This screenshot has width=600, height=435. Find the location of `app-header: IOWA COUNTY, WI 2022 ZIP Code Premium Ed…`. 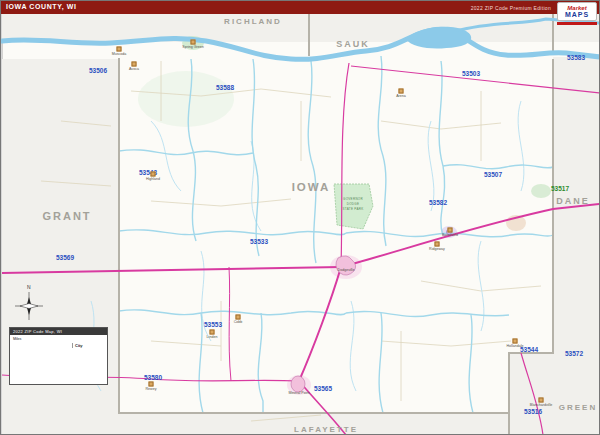

app-header: IOWA COUNTY, WI 2022 ZIP Code Premium Ed… is located at coordinates (300, 8).